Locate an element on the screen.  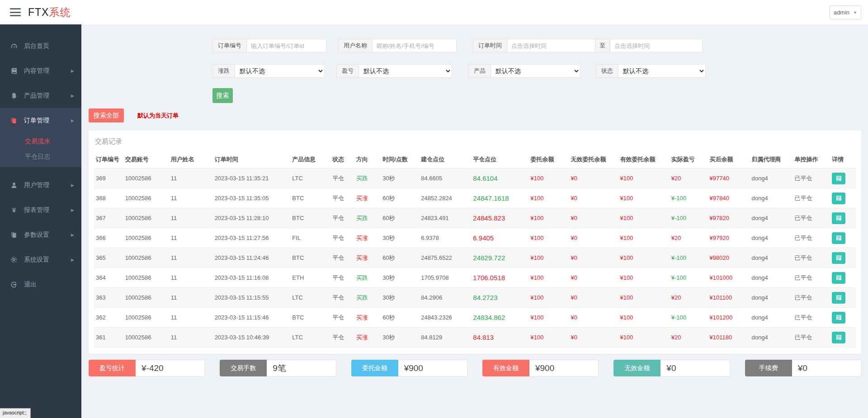
cell-order-id: 369 is located at coordinates (108, 178).